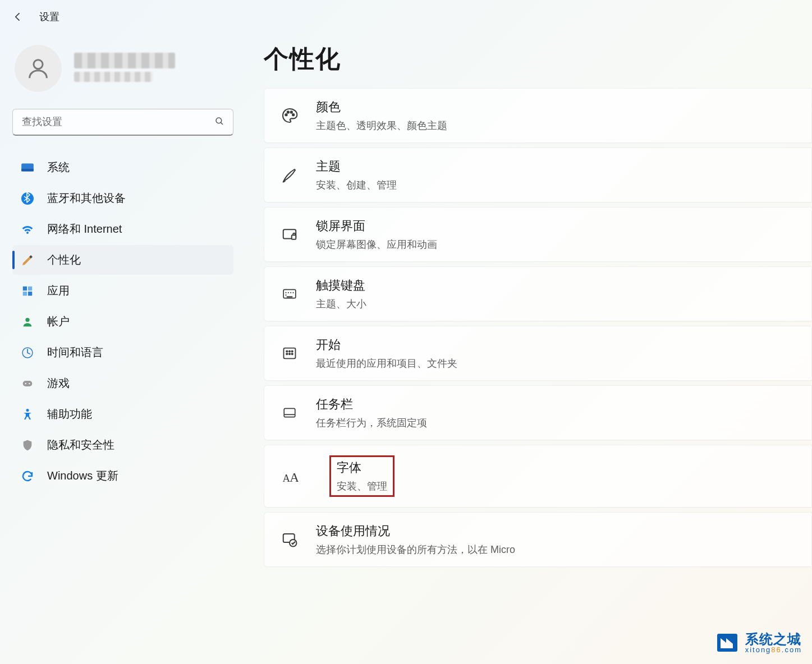 This screenshot has height=664, width=812. I want to click on sidebar-item-bluetooth: 蓝牙和其他设备, so click(123, 199).